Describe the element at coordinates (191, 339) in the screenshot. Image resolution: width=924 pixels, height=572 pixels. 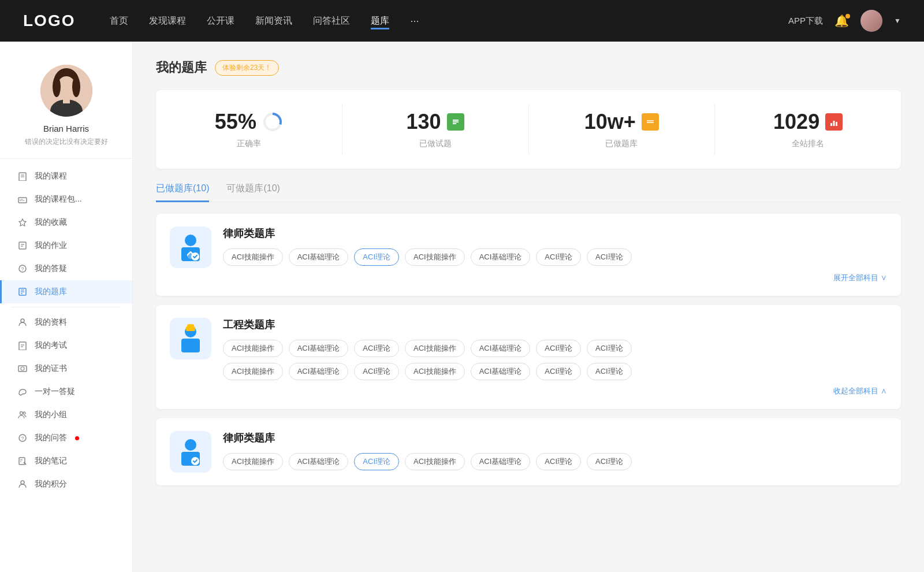
I see `engineer-icon` at that location.